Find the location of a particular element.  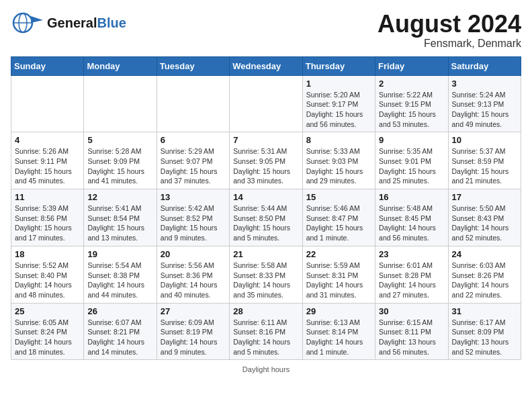

day-info: Sunrise: 6:09 AMSunset: 8:19 PMDaylight:… is located at coordinates (193, 337).